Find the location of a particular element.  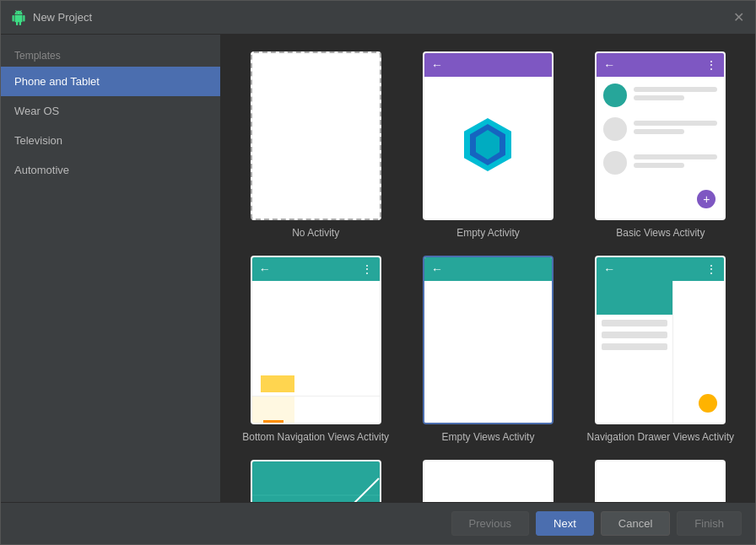

template-game: Game Activity is located at coordinates (488, 481).